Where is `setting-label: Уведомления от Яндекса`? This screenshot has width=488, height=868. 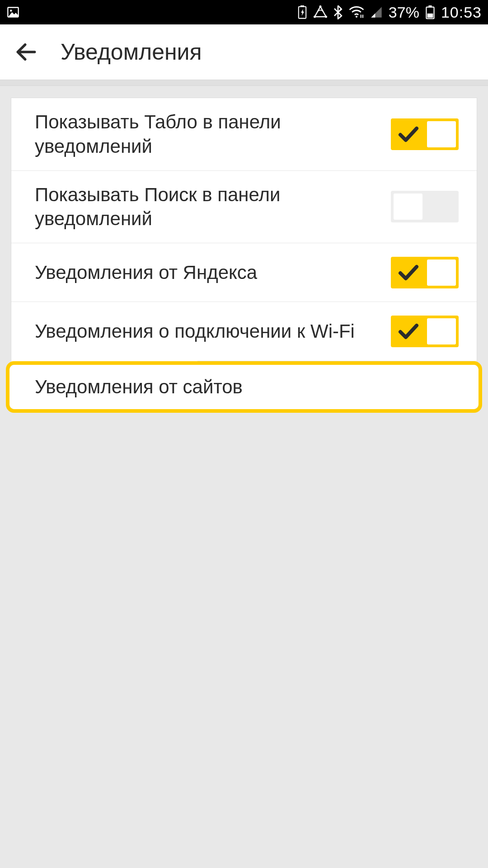
setting-label: Уведомления от Яндекса is located at coordinates (213, 273).